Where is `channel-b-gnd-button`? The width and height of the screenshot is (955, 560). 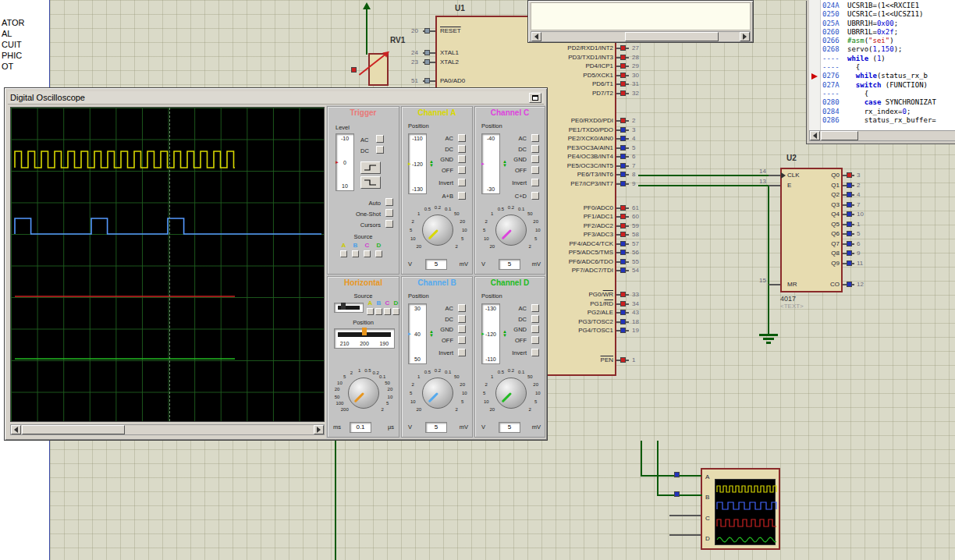 channel-b-gnd-button is located at coordinates (462, 329).